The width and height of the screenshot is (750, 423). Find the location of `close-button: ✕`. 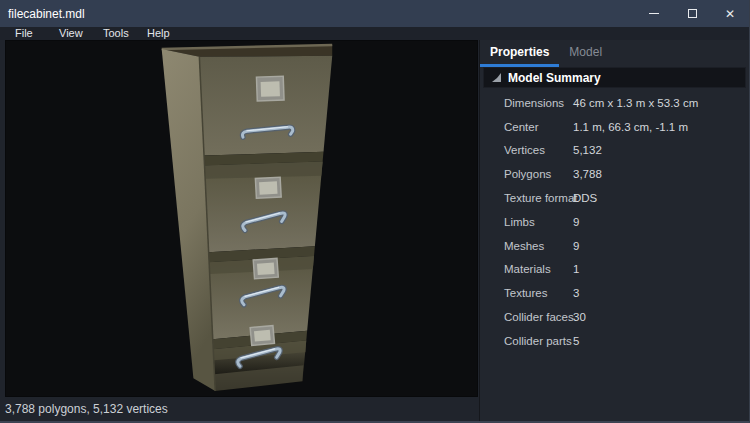

close-button: ✕ is located at coordinates (730, 14).